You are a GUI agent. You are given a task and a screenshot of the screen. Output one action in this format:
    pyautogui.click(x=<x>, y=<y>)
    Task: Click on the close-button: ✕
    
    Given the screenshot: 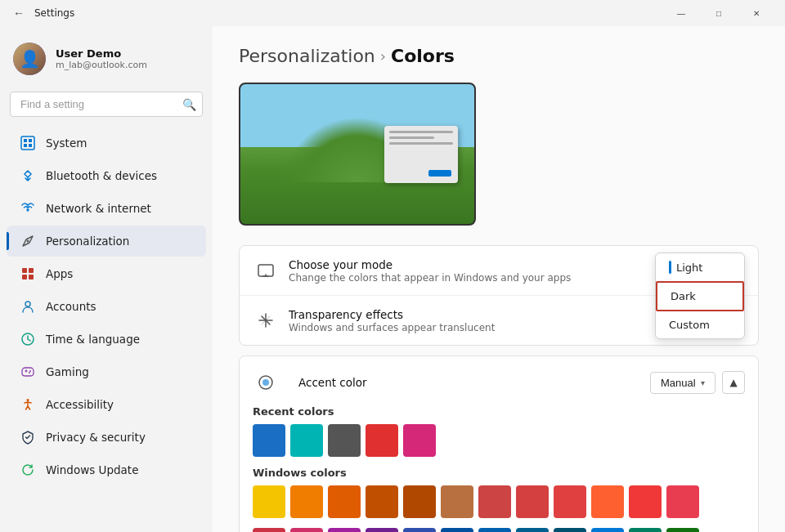 What is the action you would take?
    pyautogui.click(x=756, y=13)
    